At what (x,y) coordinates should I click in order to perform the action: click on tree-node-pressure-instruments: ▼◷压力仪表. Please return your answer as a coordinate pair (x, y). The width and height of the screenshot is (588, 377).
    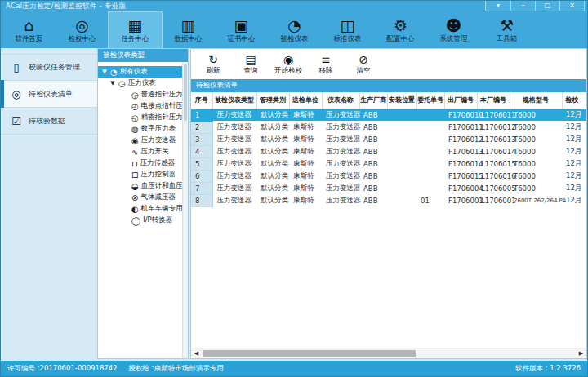
    Looking at the image, I should click on (143, 83).